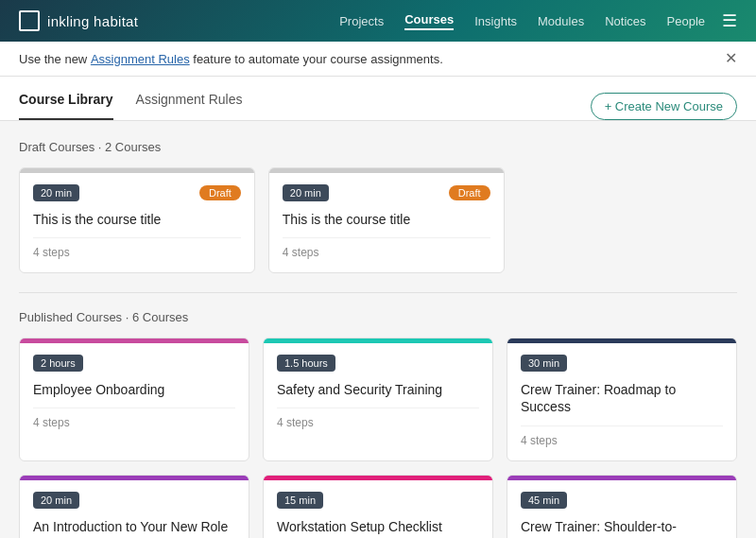 The image size is (756, 538). I want to click on card-duration: 15 min, so click(301, 500).